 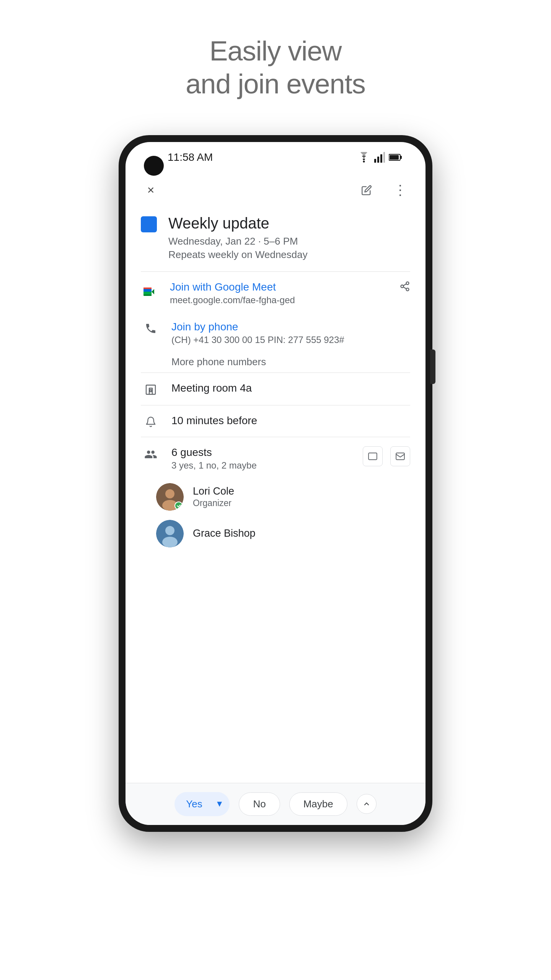 What do you see at coordinates (367, 190) in the screenshot?
I see `edit-icon` at bounding box center [367, 190].